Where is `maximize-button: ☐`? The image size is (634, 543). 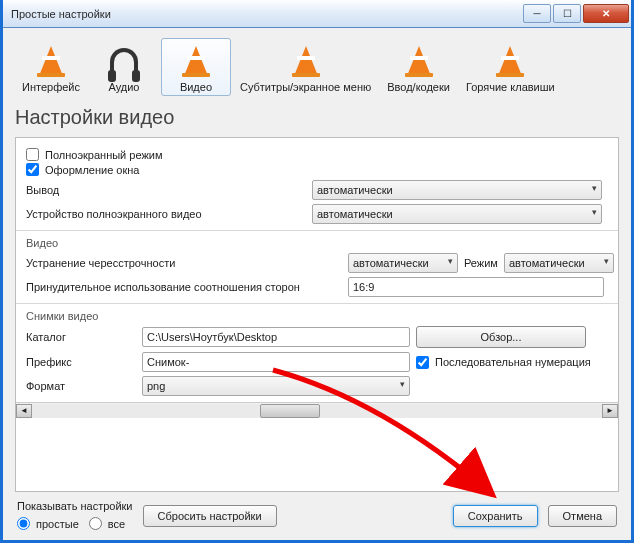 maximize-button: ☐ is located at coordinates (567, 14).